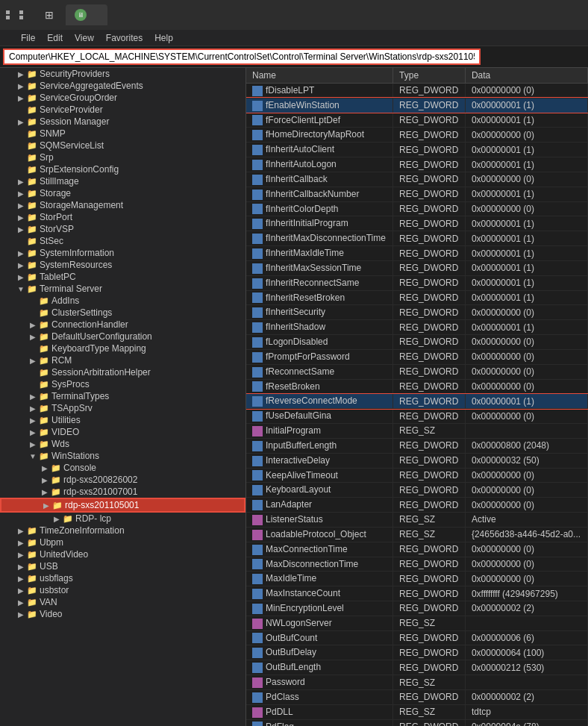 The image size is (588, 726). What do you see at coordinates (51, 15) in the screenshot?
I see `all-resources-button: ⊞` at bounding box center [51, 15].